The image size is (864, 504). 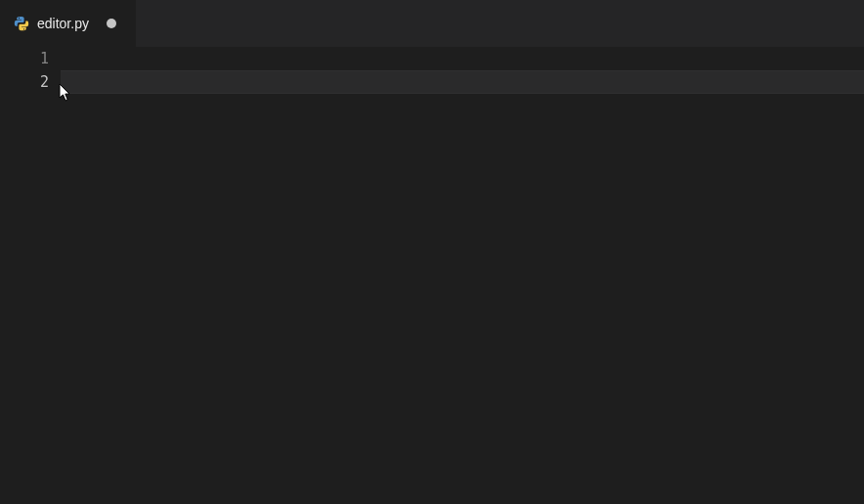 I want to click on unsaved-indicator-icon, so click(x=111, y=23).